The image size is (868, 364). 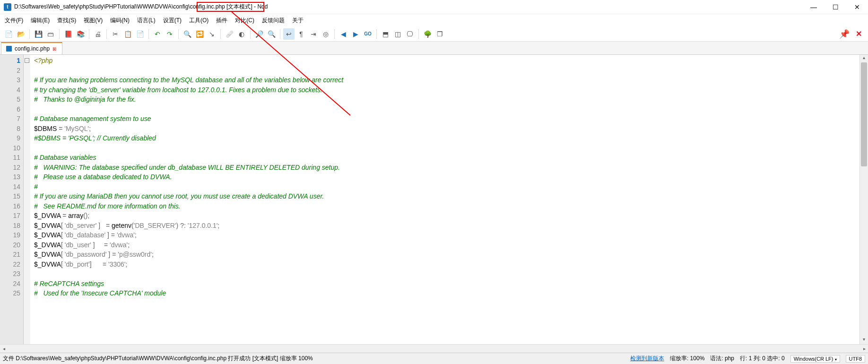 I want to click on code-line: # try changing the 'db_server' variable …, so click(x=445, y=90).